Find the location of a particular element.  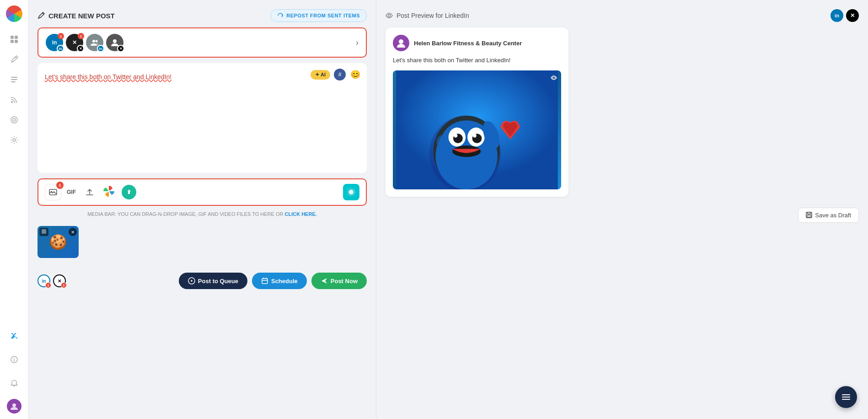

sidebar is located at coordinates (14, 210).